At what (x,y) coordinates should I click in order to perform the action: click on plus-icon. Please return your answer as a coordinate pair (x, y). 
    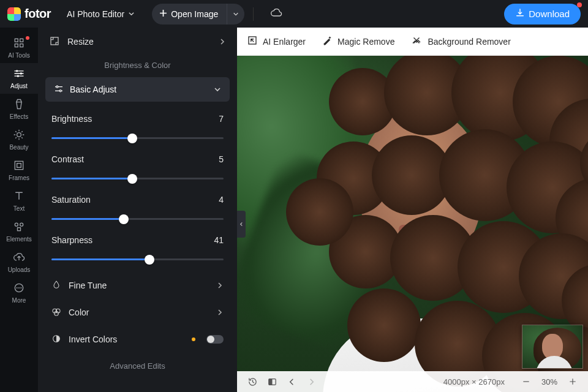
    Looking at the image, I should click on (163, 14).